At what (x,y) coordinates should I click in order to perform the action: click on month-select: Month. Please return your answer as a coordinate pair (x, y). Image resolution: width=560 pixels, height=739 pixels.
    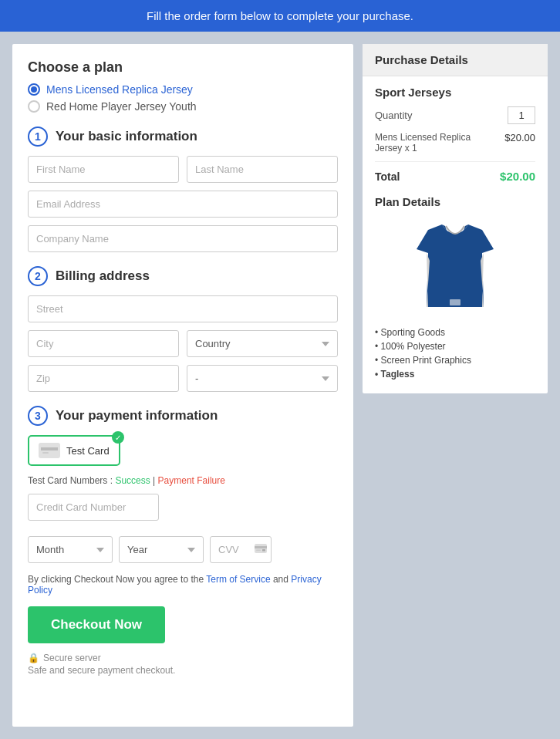
    Looking at the image, I should click on (70, 549).